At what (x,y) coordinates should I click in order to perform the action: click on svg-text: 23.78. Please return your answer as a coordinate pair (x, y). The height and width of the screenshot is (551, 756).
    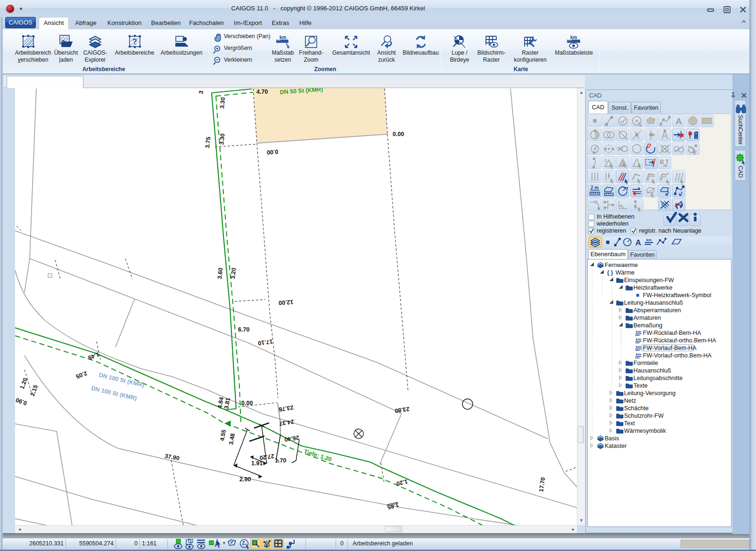
    Looking at the image, I should click on (287, 408).